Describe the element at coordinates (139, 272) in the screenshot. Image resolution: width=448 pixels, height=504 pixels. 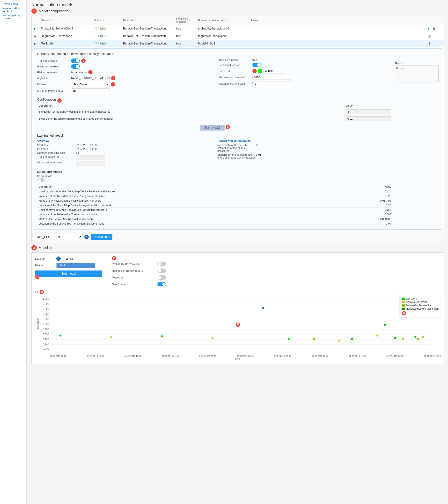
I see `test-form-right: B Probability-BehavioSec-1 Regression-Be…` at that location.